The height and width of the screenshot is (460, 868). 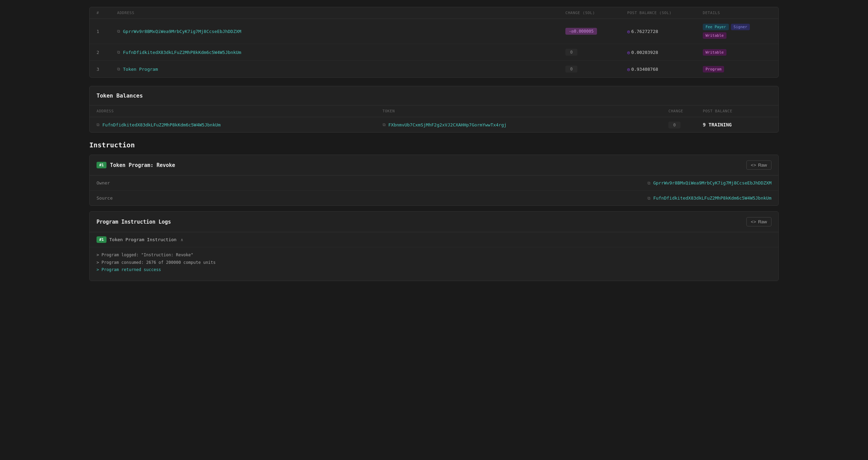 What do you see at coordinates (107, 52) in the screenshot?
I see `row-num: 2` at bounding box center [107, 52].